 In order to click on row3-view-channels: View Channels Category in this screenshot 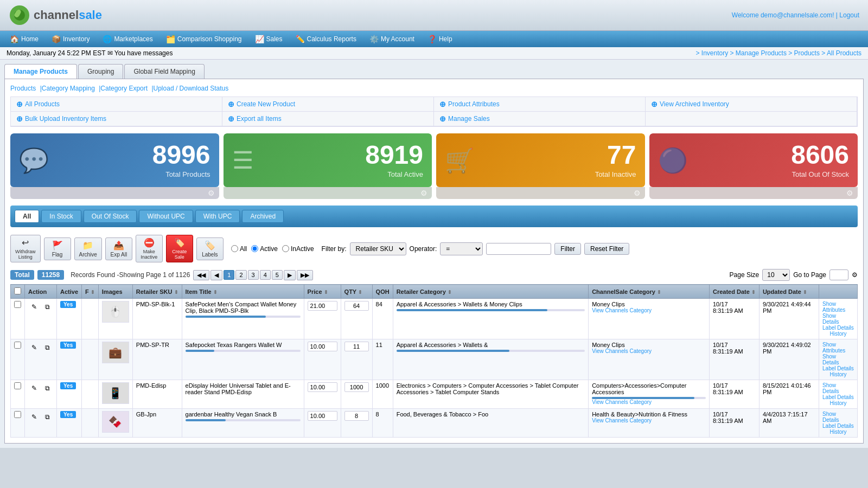, I will do `click(649, 402)`.